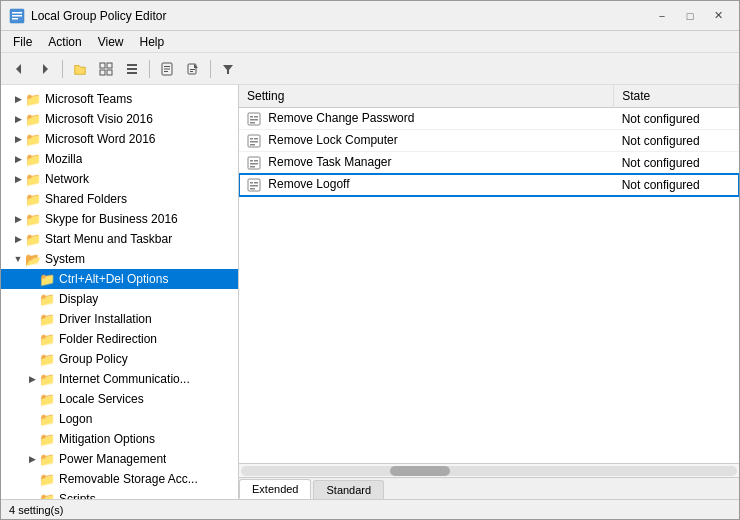 The width and height of the screenshot is (740, 520). Describe the element at coordinates (489, 470) in the screenshot. I see `horizontal-scrollbar` at that location.